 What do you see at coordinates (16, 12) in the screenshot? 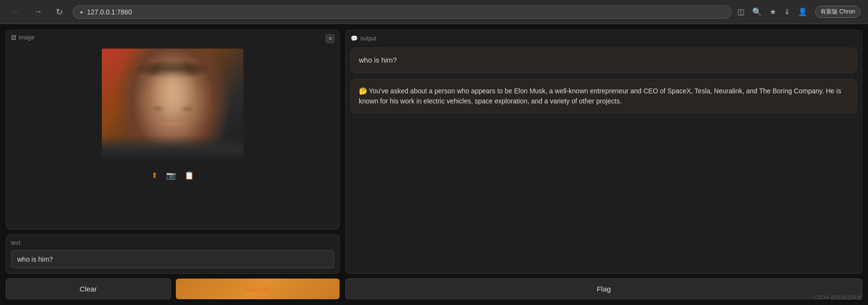
I see `back-button: ←` at bounding box center [16, 12].